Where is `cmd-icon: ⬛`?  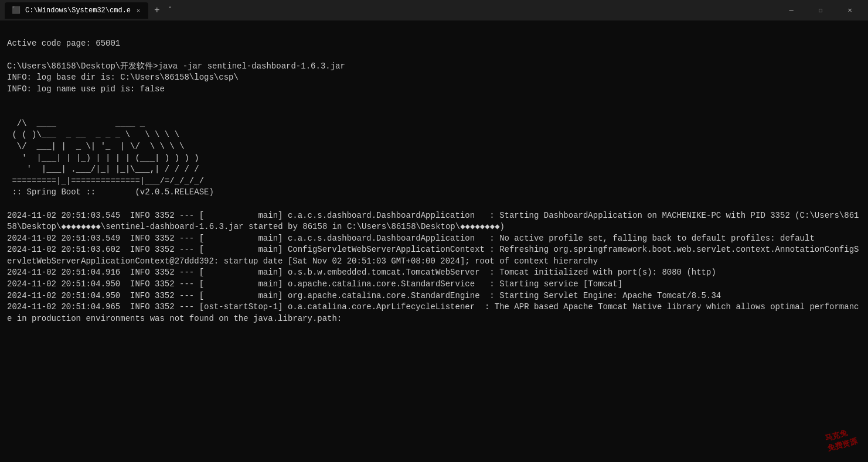 cmd-icon: ⬛ is located at coordinates (16, 11).